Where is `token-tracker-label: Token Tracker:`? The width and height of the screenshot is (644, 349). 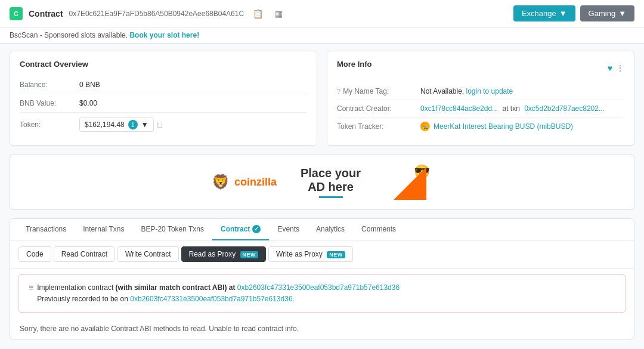 token-tracker-label: Token Tracker: is located at coordinates (379, 126).